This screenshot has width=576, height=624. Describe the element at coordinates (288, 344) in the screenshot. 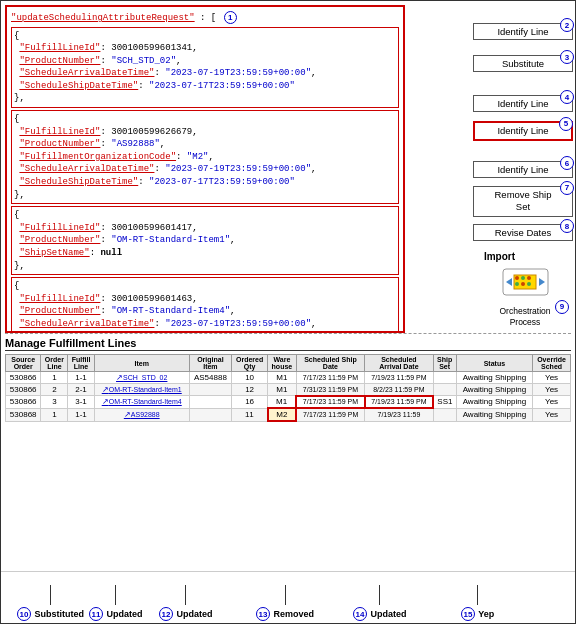

I see `table-title: Manage Fulfillment Lines` at that location.